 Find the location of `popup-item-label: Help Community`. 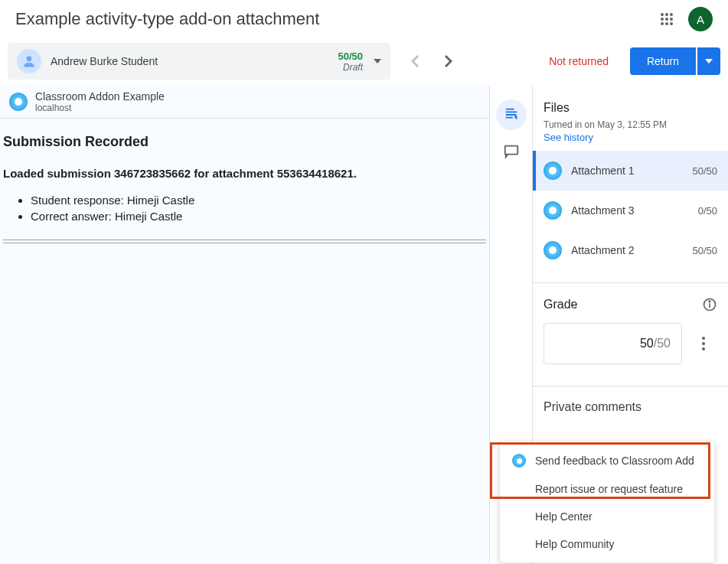

popup-item-label: Help Community is located at coordinates (574, 544).